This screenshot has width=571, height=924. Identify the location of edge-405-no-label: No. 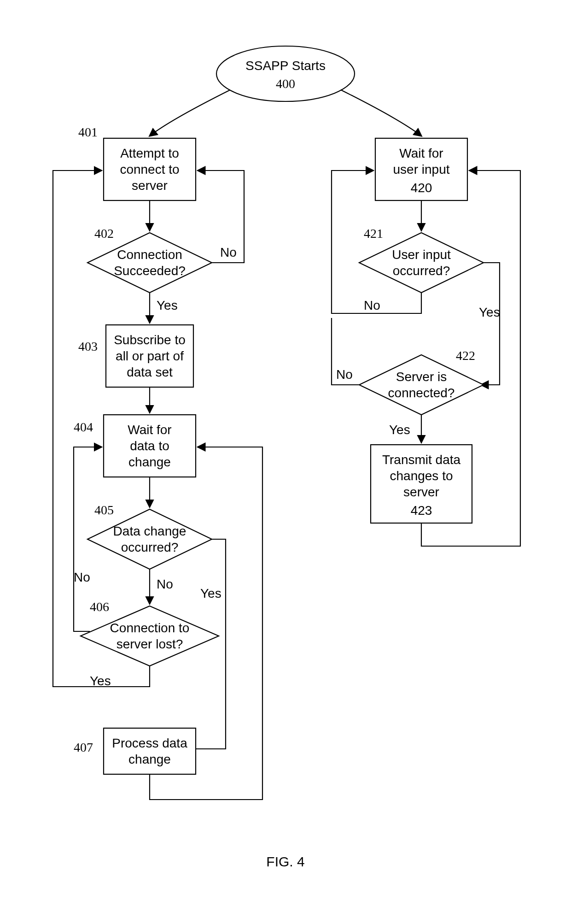
(165, 584).